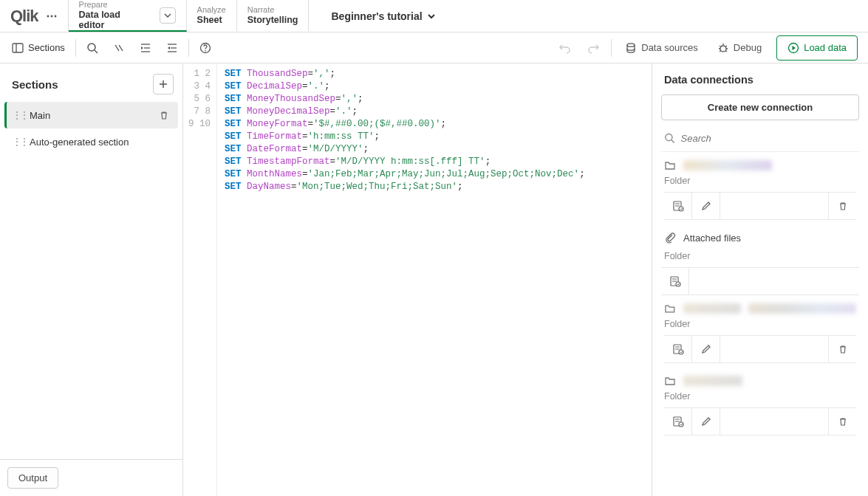 This screenshot has height=496, width=868. Describe the element at coordinates (200, 280) in the screenshot. I see `line-gutter: 1 2 3 4 5 6 7 8 9 10` at that location.